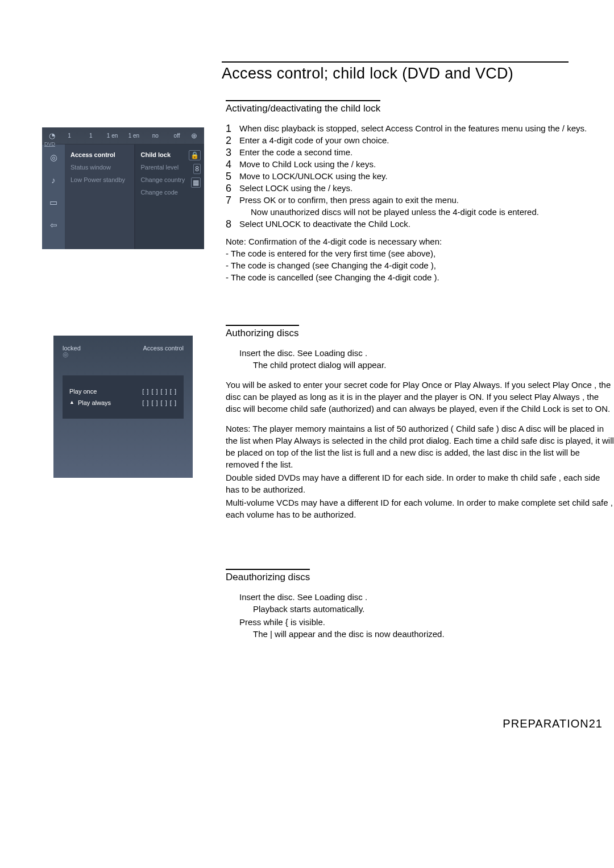 The width and height of the screenshot is (614, 868). What do you see at coordinates (53, 180) in the screenshot?
I see `note-icon: ♪` at bounding box center [53, 180].